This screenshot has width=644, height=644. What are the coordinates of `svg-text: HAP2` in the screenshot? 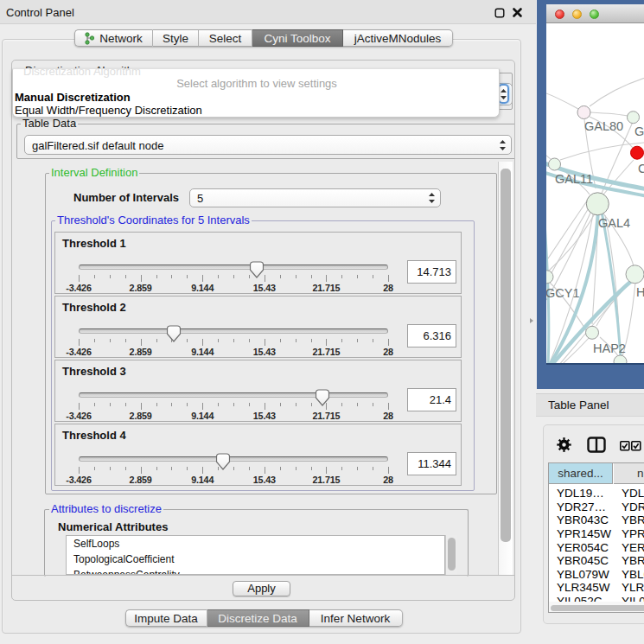 It's located at (609, 348).